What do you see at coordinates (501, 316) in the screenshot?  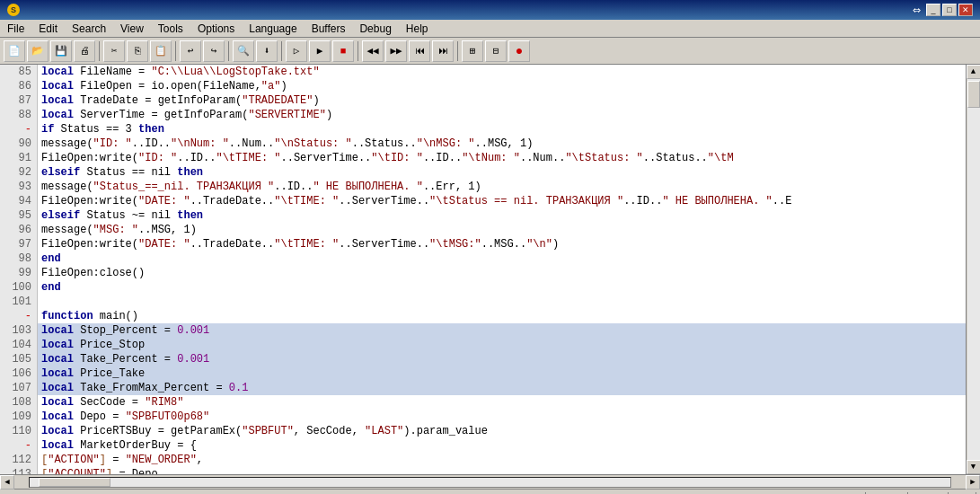 I see `code-line-102: function main()` at bounding box center [501, 316].